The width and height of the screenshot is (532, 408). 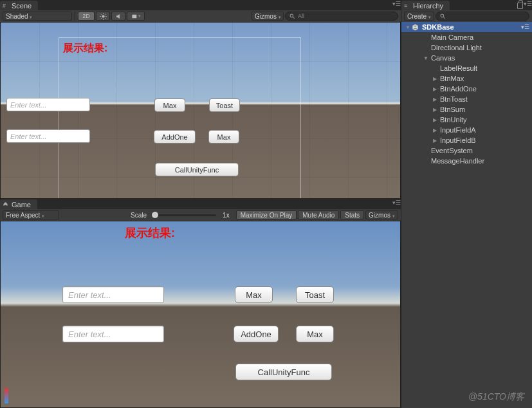 What do you see at coordinates (467, 120) in the screenshot?
I see `hierarchy-item: ▶BtnUnity` at bounding box center [467, 120].